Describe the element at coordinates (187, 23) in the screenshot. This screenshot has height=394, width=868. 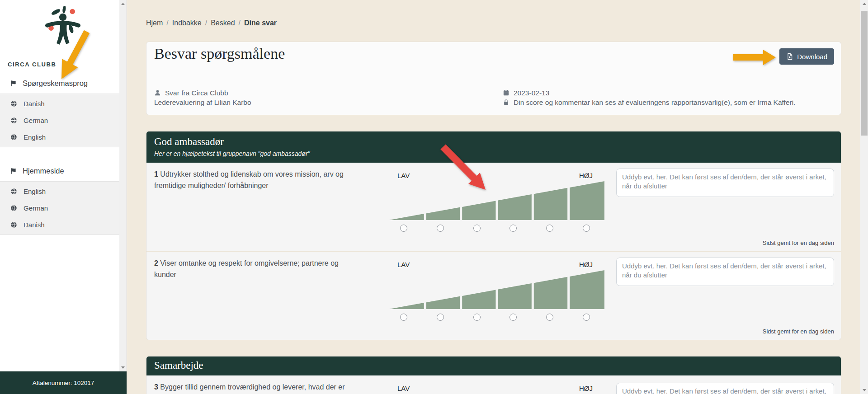
I see `breadcrumb-link-inbox: Indbakke` at that location.